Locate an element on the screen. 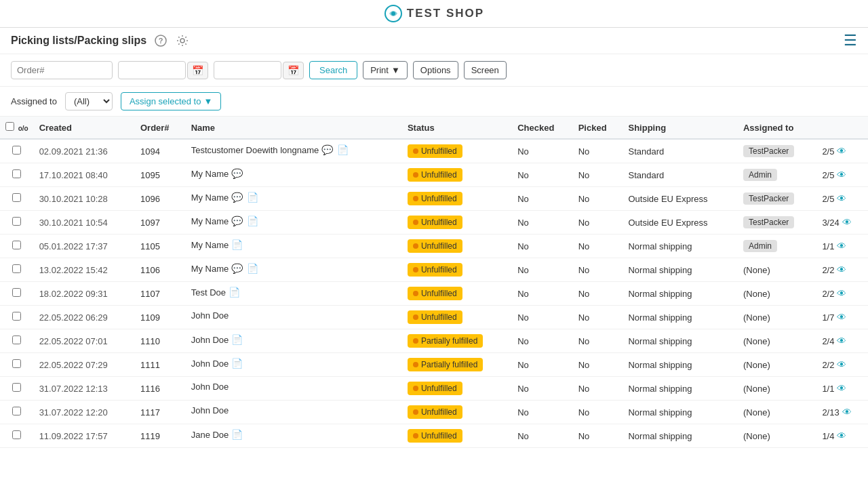  help-button: ? is located at coordinates (161, 41).